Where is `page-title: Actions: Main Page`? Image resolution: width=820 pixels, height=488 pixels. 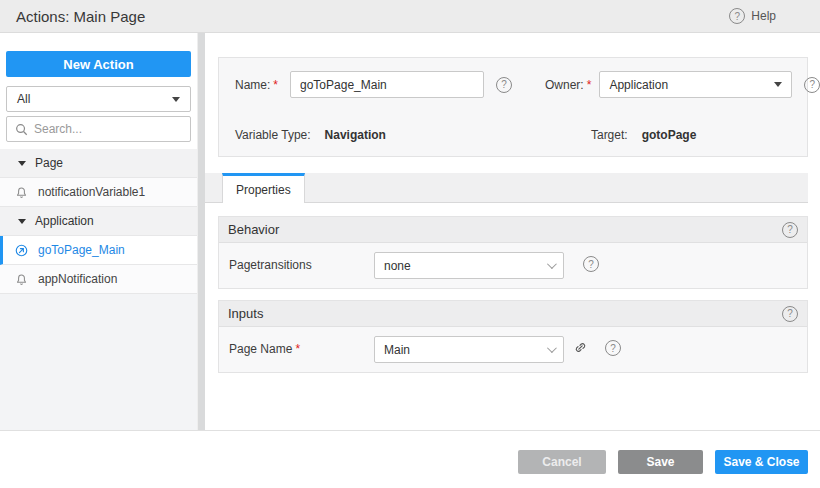 page-title: Actions: Main Page is located at coordinates (80, 16).